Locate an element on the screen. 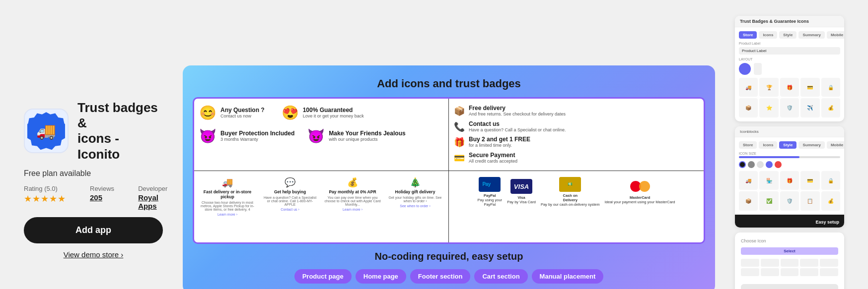 The height and width of the screenshot is (289, 868). icon-size-slider is located at coordinates (790, 157).